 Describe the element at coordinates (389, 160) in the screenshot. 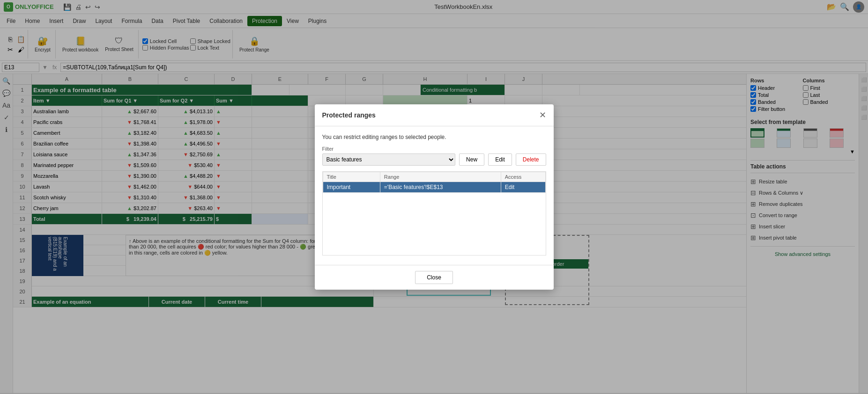

I see `filter-select: Basic features` at that location.